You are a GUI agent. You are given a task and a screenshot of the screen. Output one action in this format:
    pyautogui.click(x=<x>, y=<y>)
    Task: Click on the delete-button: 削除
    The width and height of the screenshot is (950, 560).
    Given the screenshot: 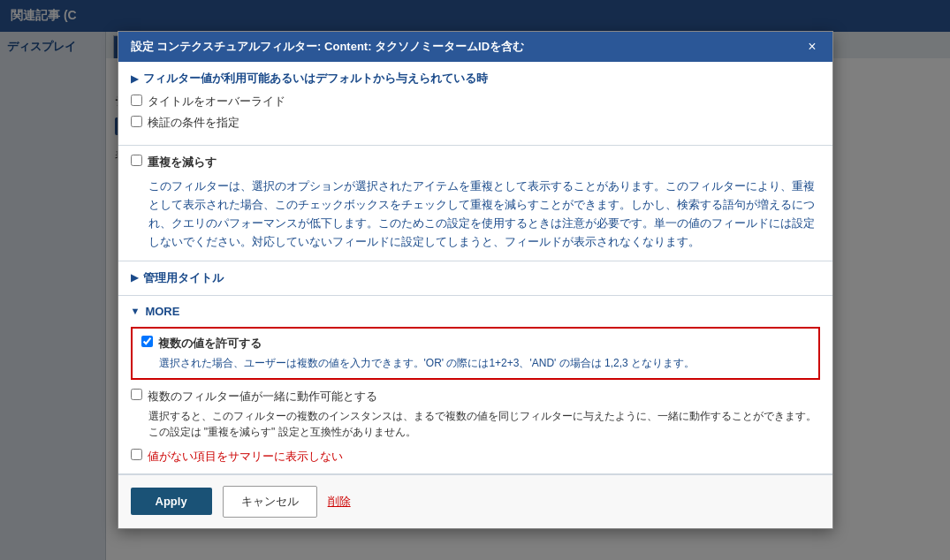 What is the action you would take?
    pyautogui.click(x=339, y=502)
    